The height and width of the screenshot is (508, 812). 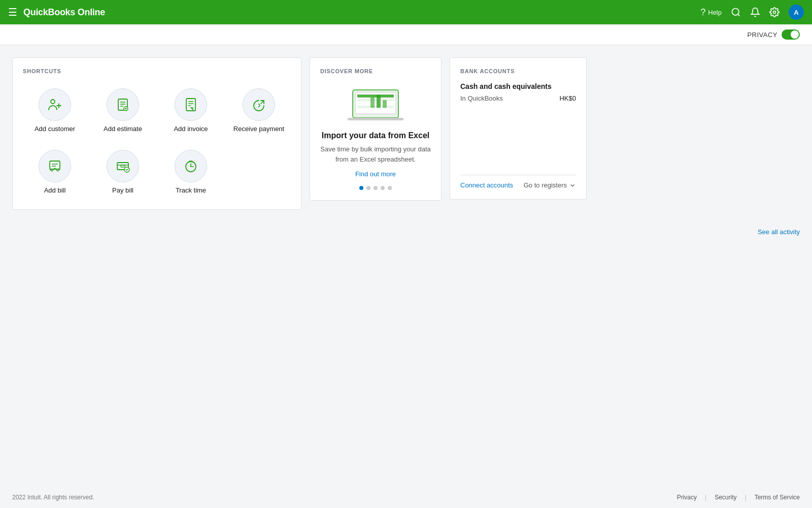 I want to click on add-estimate-icon-wrap, so click(x=123, y=105).